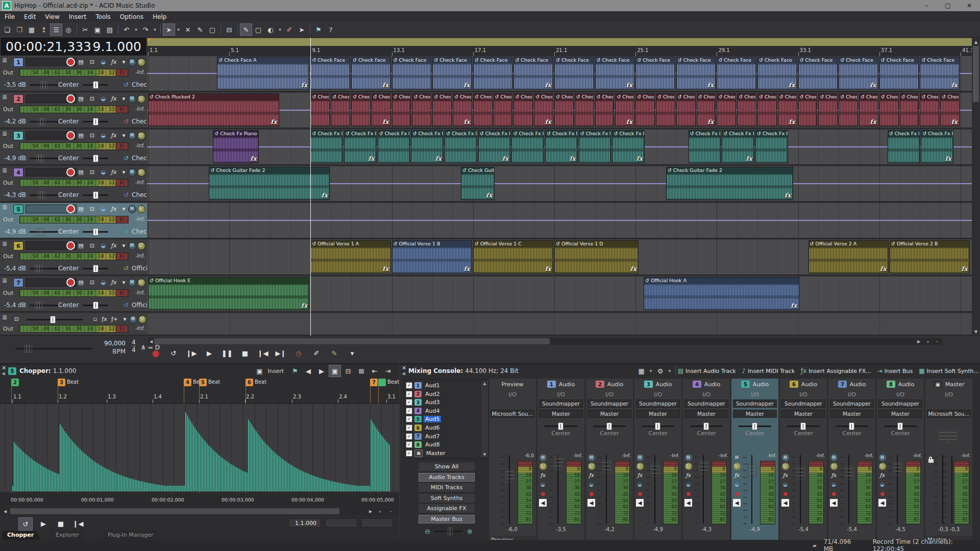 The image size is (980, 551). What do you see at coordinates (801, 473) in the screenshot?
I see `fader-thumb` at bounding box center [801, 473].